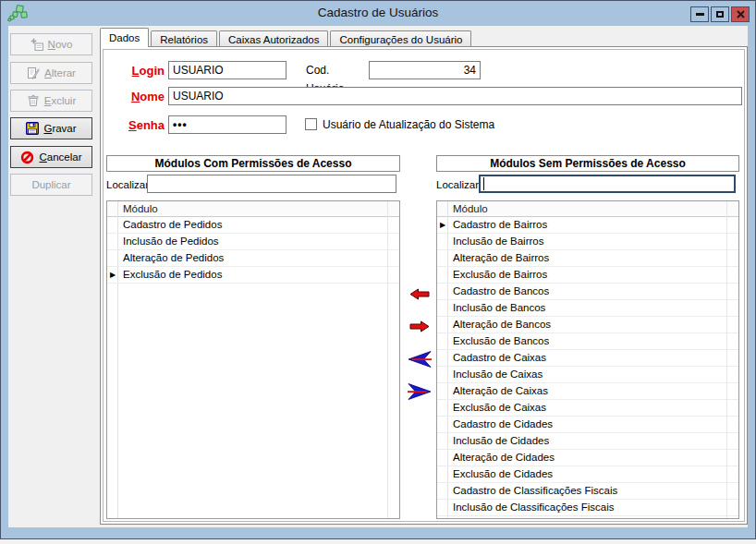  Describe the element at coordinates (588, 292) in the screenshot. I see `module-row: Cadastro de Bancos` at that location.